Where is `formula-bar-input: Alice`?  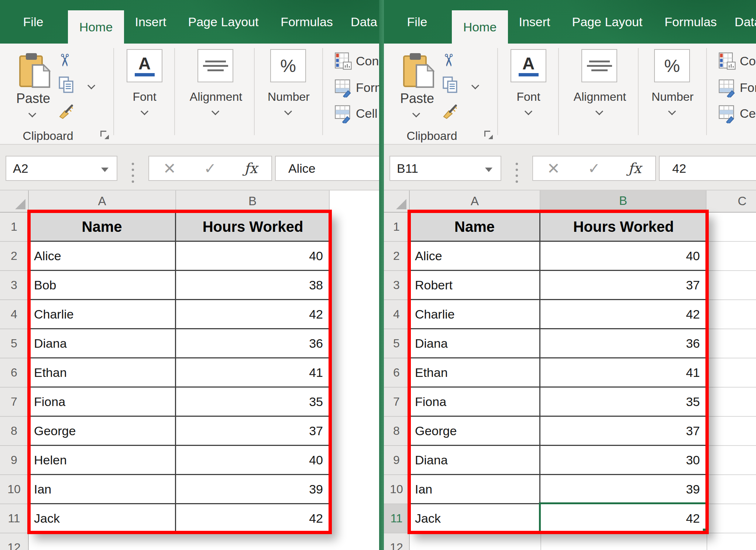 formula-bar-input: Alice is located at coordinates (328, 168).